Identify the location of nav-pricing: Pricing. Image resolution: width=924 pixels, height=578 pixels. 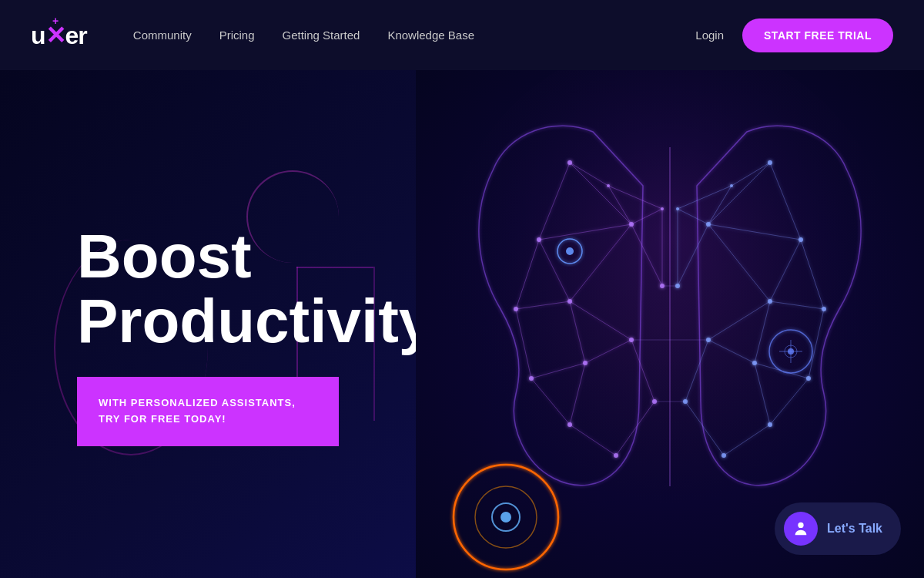
(237, 35).